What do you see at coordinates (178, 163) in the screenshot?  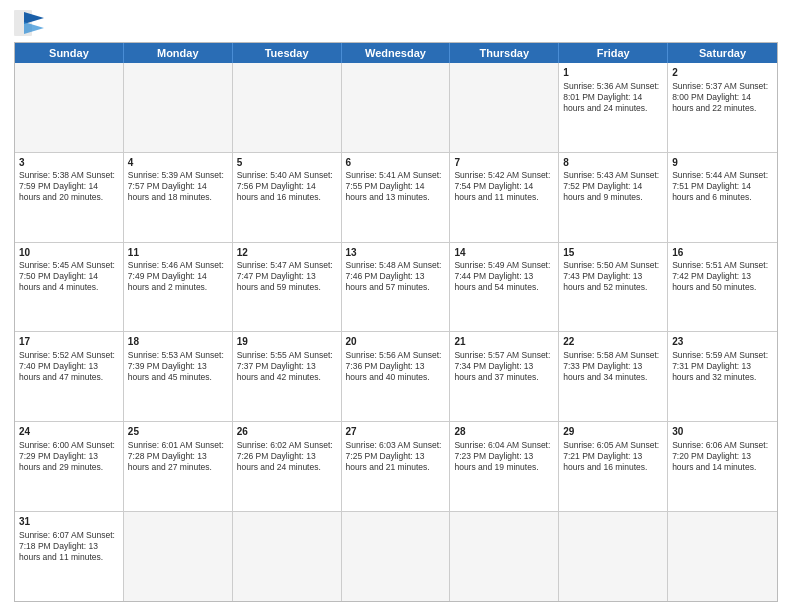 I see `day-number: 4` at bounding box center [178, 163].